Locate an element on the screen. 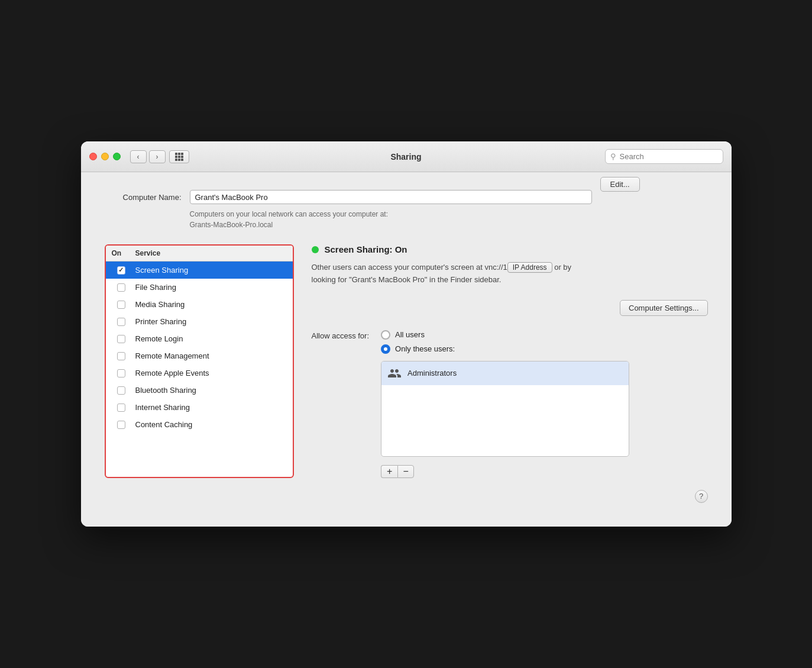 This screenshot has height=668, width=812. grid-icon is located at coordinates (179, 157).